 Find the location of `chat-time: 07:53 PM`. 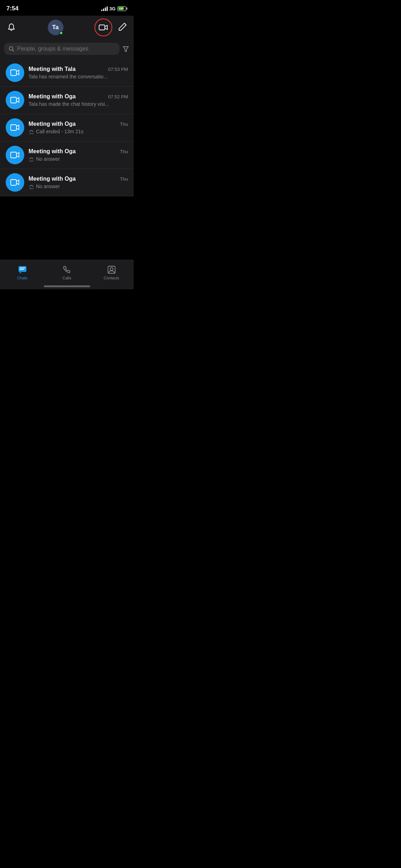

chat-time: 07:53 PM is located at coordinates (118, 69).